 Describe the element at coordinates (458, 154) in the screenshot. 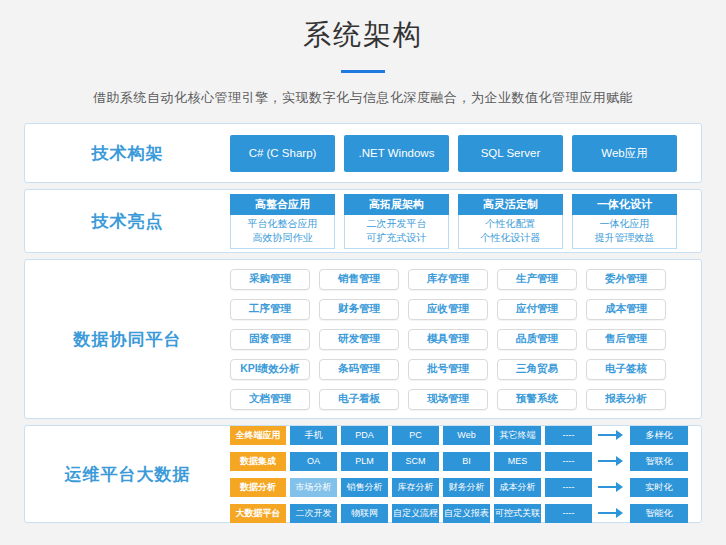

I see `tech-framework-buttons: C# (C Sharp) .NET Windows SQL Server Web…` at that location.